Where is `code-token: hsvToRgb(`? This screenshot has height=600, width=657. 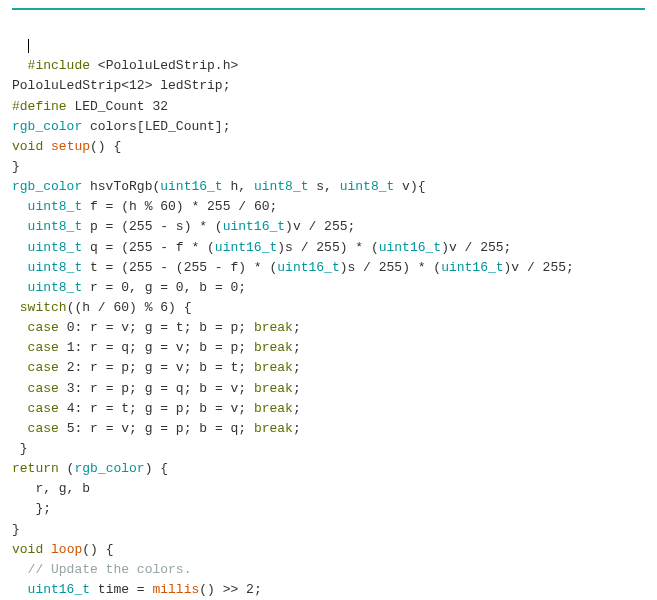
code-token: hsvToRgb( is located at coordinates (121, 186).